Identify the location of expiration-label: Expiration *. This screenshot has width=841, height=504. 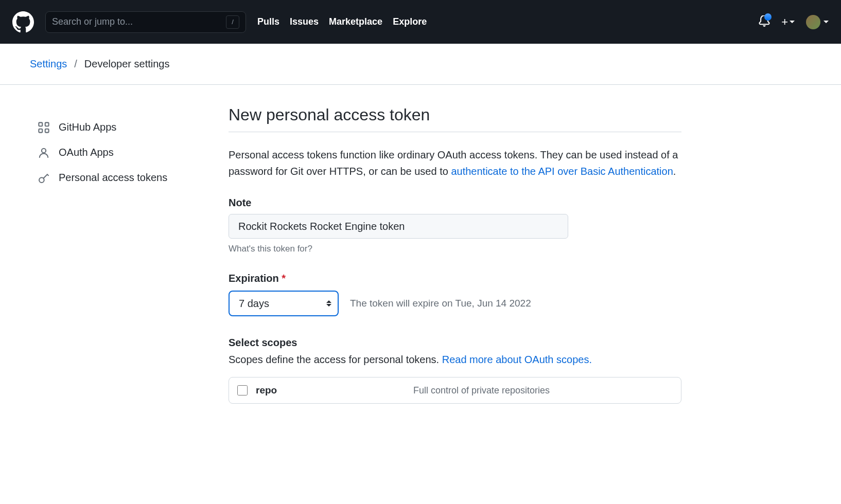
(455, 279).